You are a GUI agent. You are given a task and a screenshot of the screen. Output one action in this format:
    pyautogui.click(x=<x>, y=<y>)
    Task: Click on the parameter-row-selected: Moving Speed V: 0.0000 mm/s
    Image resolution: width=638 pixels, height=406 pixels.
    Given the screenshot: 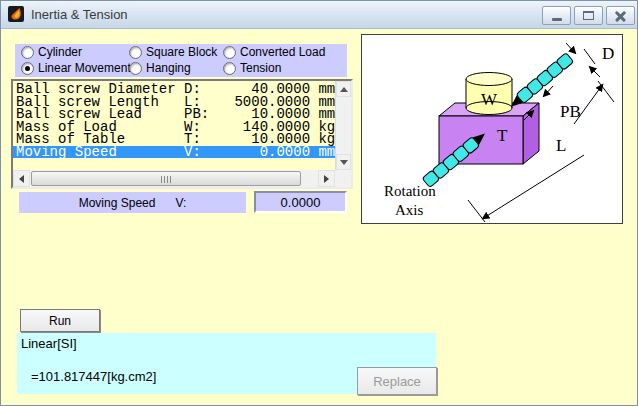 What is the action you would take?
    pyautogui.click(x=174, y=152)
    